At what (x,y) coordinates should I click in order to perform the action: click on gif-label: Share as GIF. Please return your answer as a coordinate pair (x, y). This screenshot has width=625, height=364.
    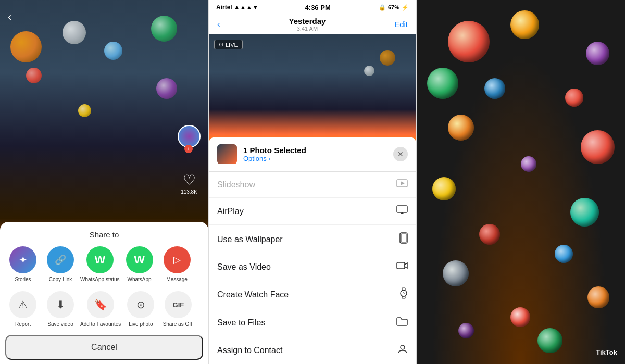
    Looking at the image, I should click on (178, 324).